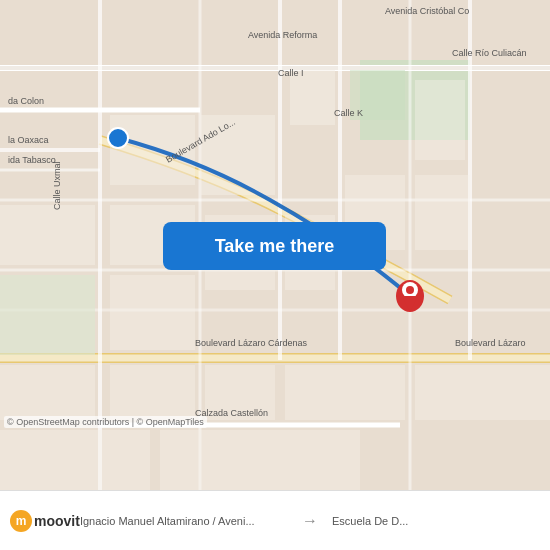 This screenshot has height=550, width=550. Describe the element at coordinates (274, 246) in the screenshot. I see `take-me-there-button: Take me there` at that location.